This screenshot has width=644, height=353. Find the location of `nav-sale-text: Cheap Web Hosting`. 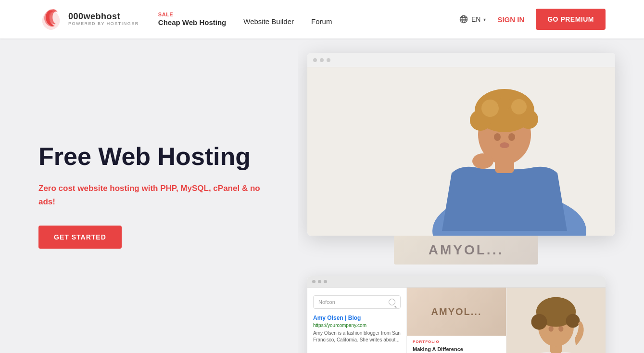

nav-sale-text: Cheap Web Hosting is located at coordinates (192, 23).